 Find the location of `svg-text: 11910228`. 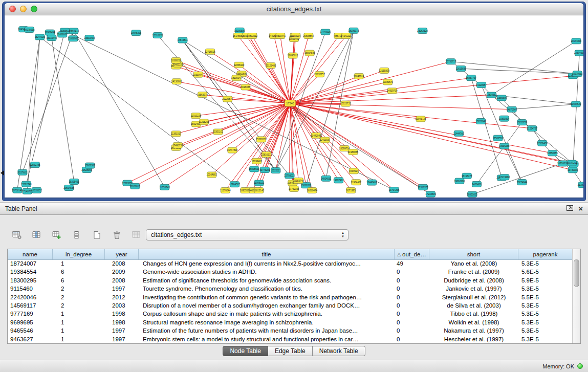

svg-text: 11910228 is located at coordinates (197, 116).